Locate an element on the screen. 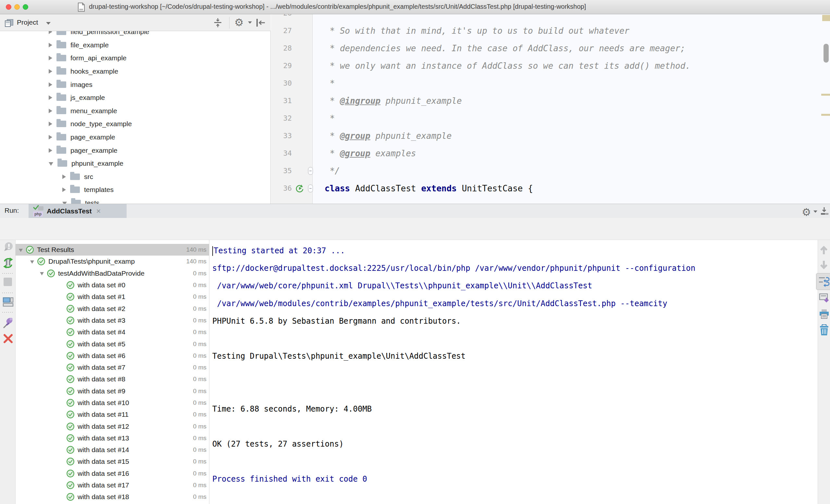 This screenshot has height=504, width=830. collapse-all-button is located at coordinates (218, 23).